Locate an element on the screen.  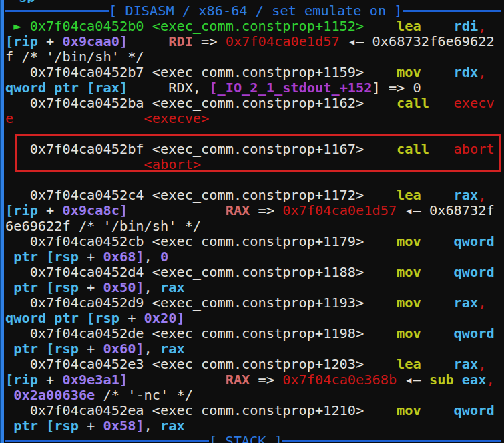
section-header-stack: [ STACK ] is located at coordinates (255, 438).